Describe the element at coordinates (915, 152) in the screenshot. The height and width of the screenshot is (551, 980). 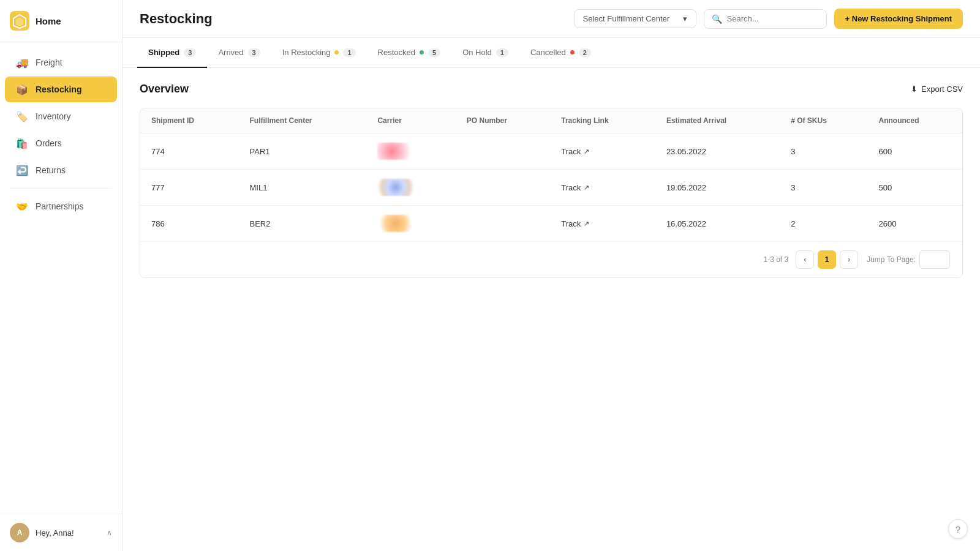
I see `announced-774: 600` at that location.